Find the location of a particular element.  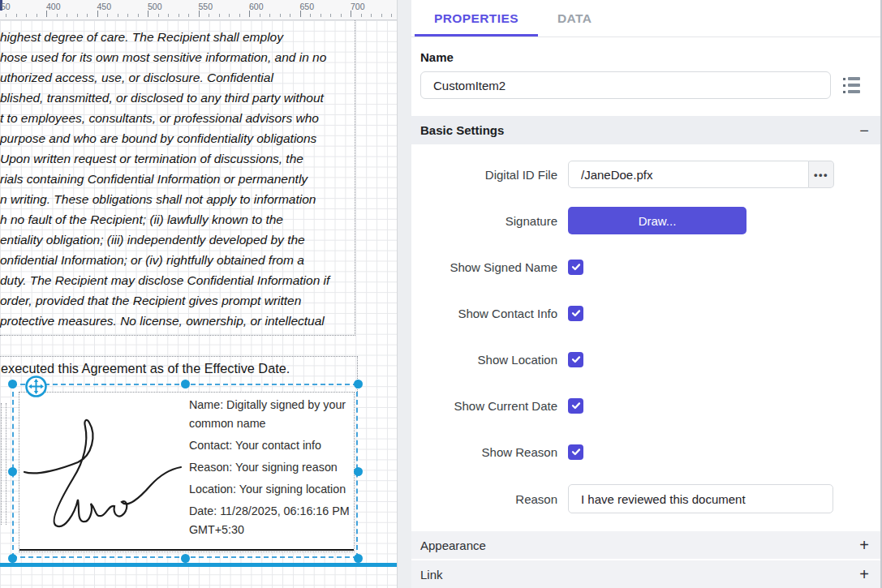

document-line: Upon written request or termination of d… is located at coordinates (180, 159).